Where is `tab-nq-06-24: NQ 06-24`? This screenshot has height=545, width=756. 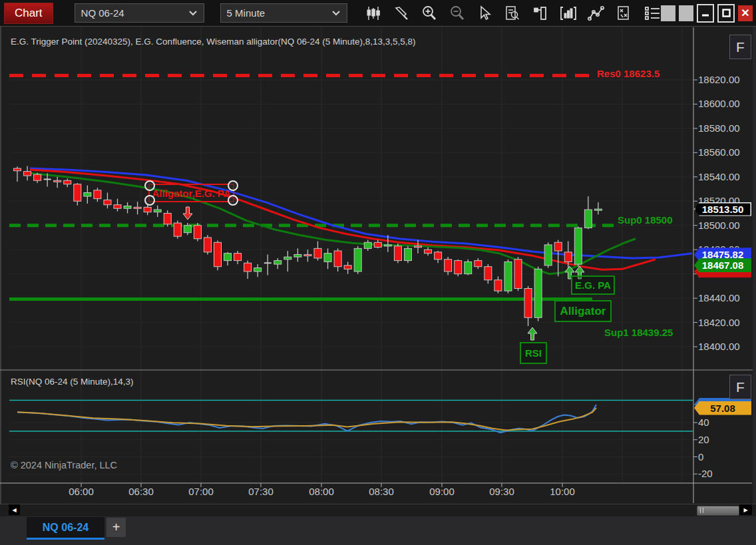 tab-nq-06-24: NQ 06-24 is located at coordinates (65, 528).